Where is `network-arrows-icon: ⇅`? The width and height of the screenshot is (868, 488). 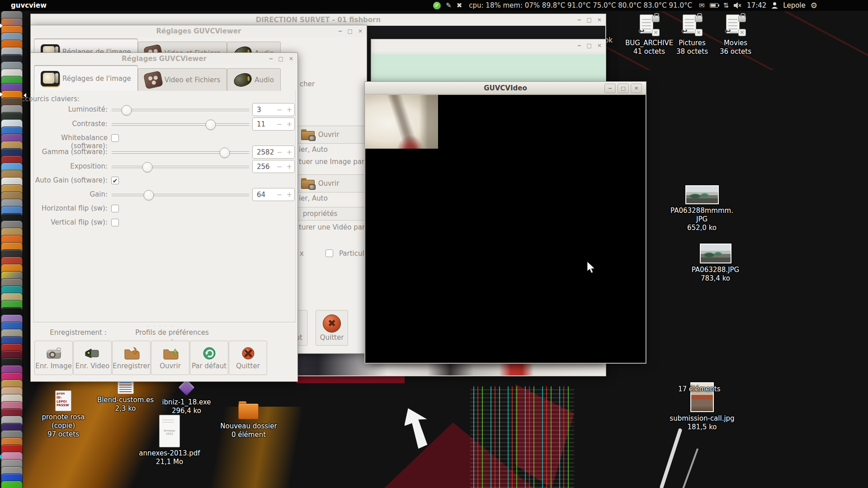 network-arrows-icon: ⇅ is located at coordinates (726, 5).